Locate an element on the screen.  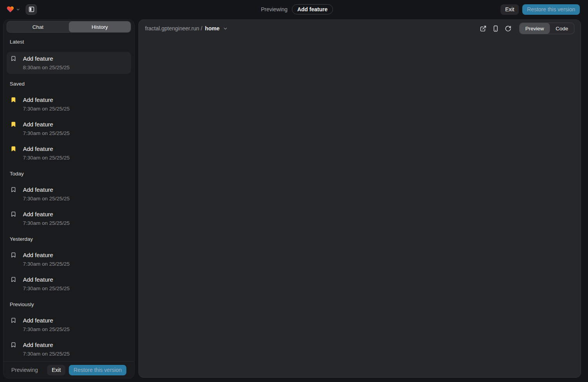
section-header-previously: Previously is located at coordinates (69, 305).